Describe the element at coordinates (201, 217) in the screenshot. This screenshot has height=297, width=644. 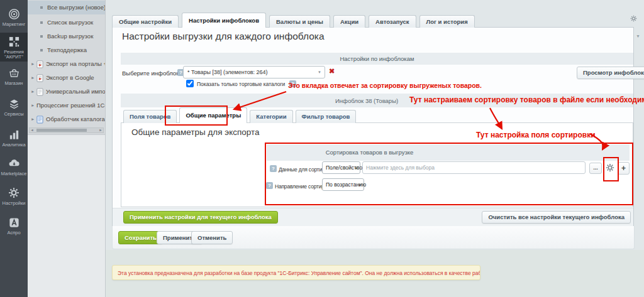
I see `apply-current-infoblock-button: Применить настройки для текущего инфобло…` at that location.